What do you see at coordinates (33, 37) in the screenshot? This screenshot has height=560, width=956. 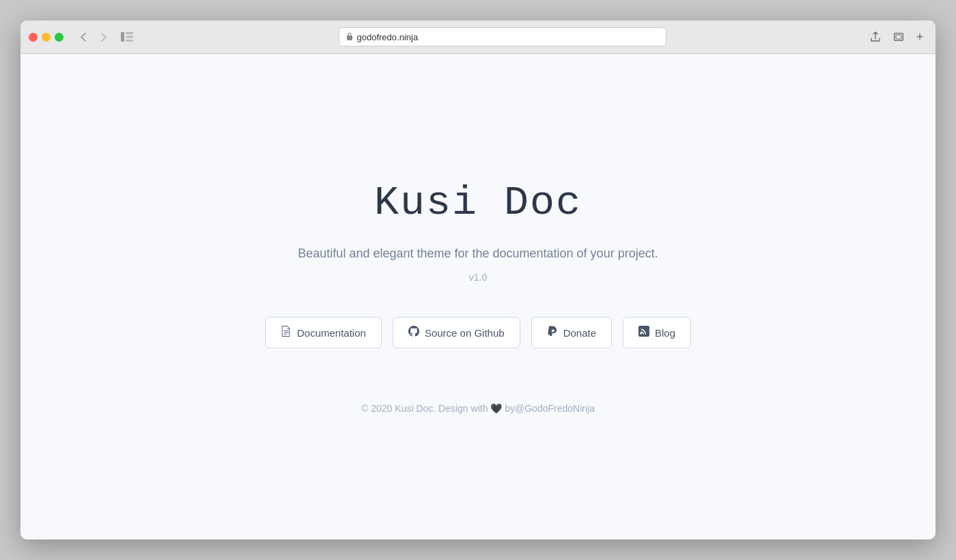 I see `close-button` at bounding box center [33, 37].